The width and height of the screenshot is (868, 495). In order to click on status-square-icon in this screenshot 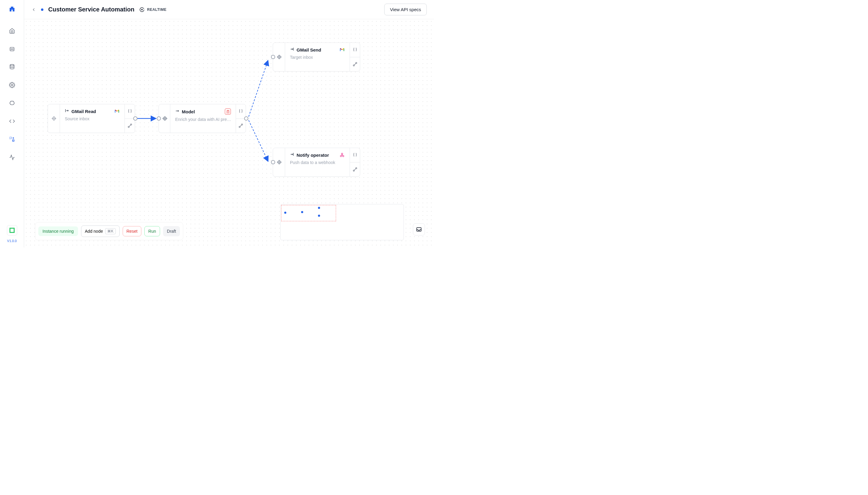, I will do `click(12, 231)`.